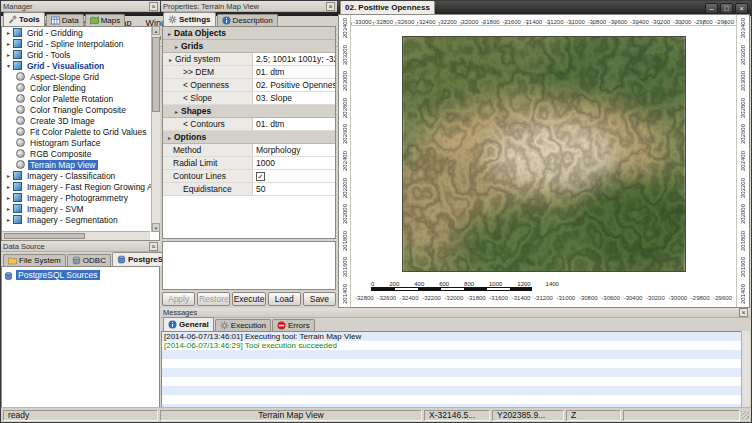 This screenshot has width=752, height=423. What do you see at coordinates (294, 325) in the screenshot?
I see `tab-errors: Errors` at bounding box center [294, 325].